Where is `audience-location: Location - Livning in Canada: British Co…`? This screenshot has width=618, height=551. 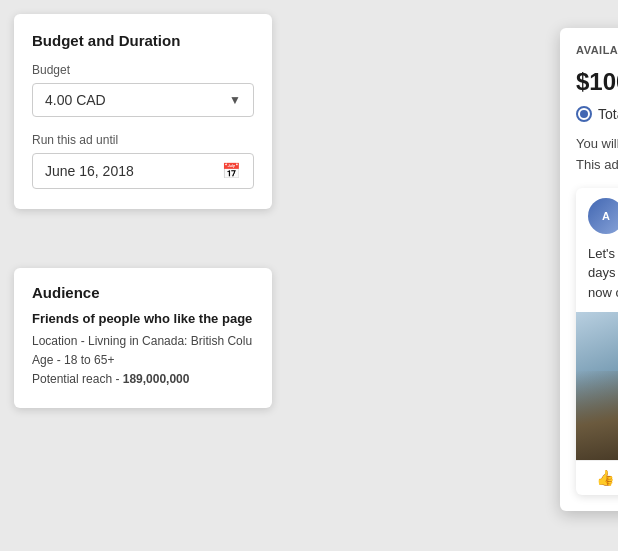 audience-location: Location - Livning in Canada: British Co… is located at coordinates (143, 342).